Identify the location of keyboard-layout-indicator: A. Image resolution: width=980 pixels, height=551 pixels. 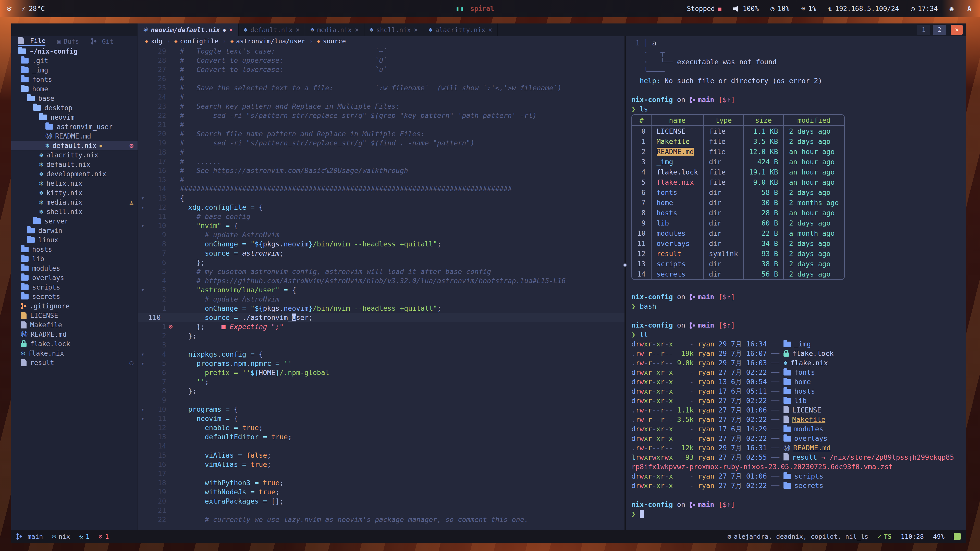
(969, 9).